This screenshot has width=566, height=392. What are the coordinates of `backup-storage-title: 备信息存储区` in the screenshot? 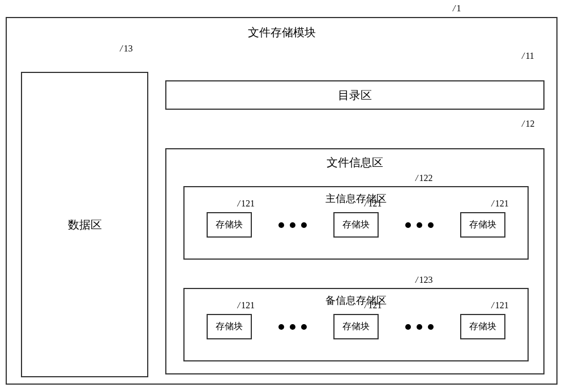 It's located at (356, 301).